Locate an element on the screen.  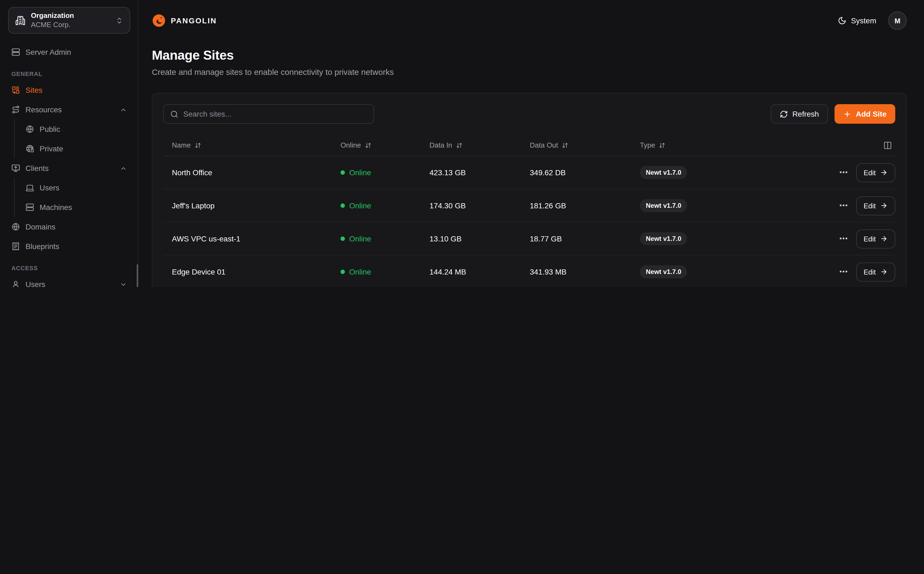
site-name: AWS VPC us-east-1 is located at coordinates (247, 238).